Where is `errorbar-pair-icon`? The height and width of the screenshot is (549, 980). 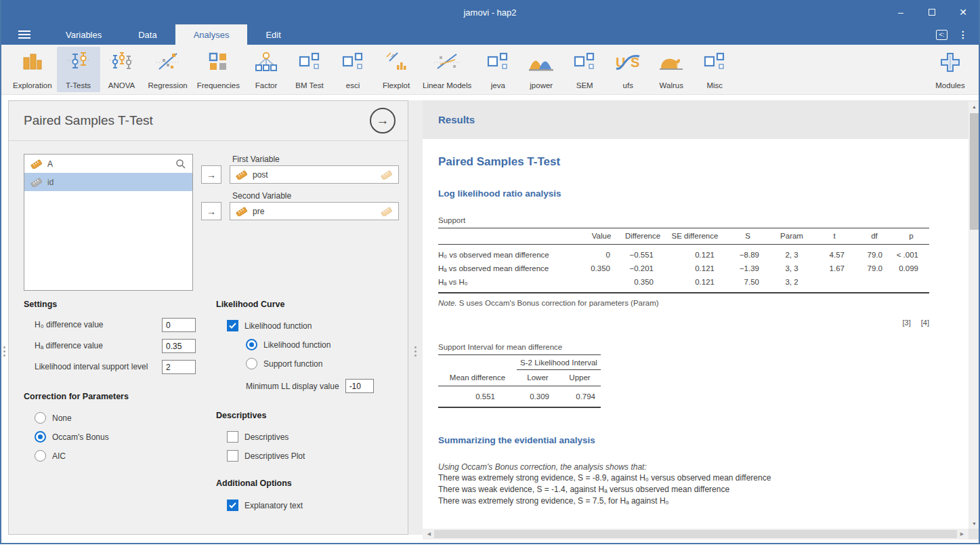 errorbar-pair-icon is located at coordinates (79, 61).